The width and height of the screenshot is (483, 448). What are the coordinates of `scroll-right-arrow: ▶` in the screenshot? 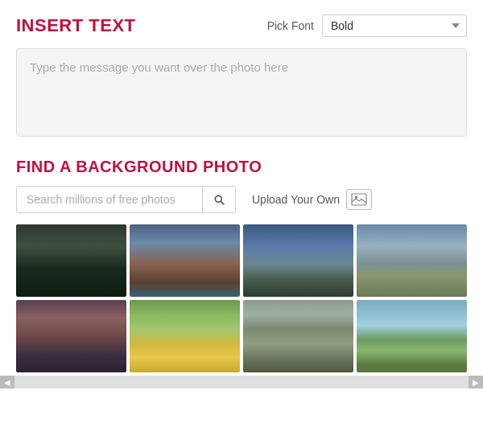 It's located at (476, 382).